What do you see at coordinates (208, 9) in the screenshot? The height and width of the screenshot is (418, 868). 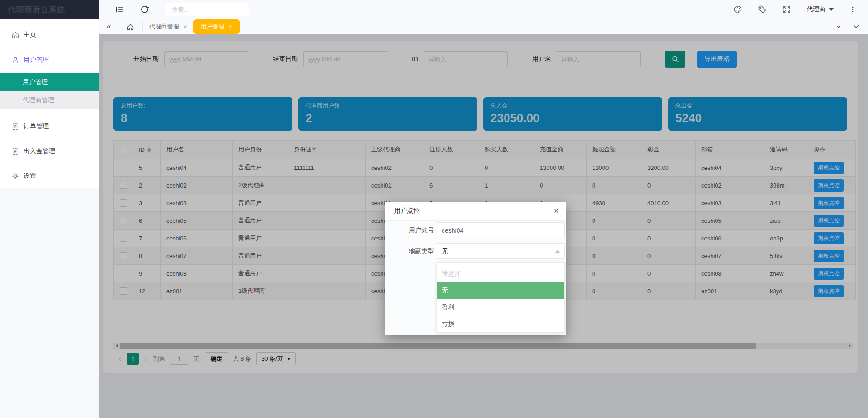 I see `search-input` at bounding box center [208, 9].